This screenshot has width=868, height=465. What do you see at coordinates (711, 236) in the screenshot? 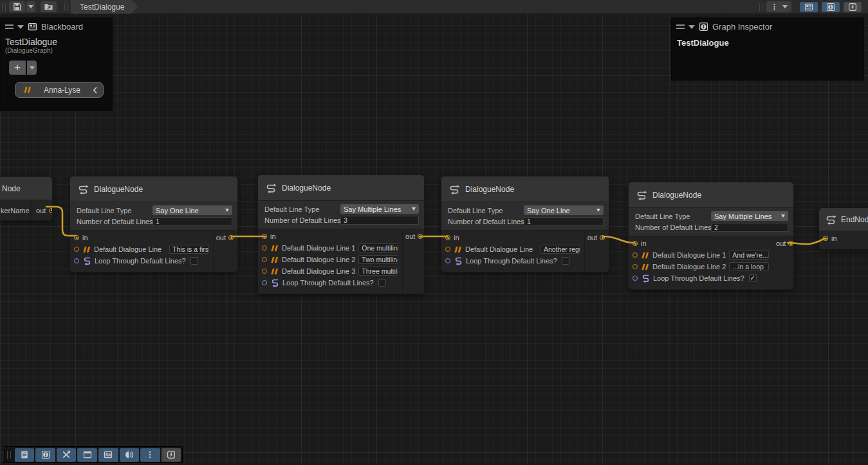
I see `dialogue-node-4: DialogueNode Default Line Type Say Multi…` at bounding box center [711, 236].